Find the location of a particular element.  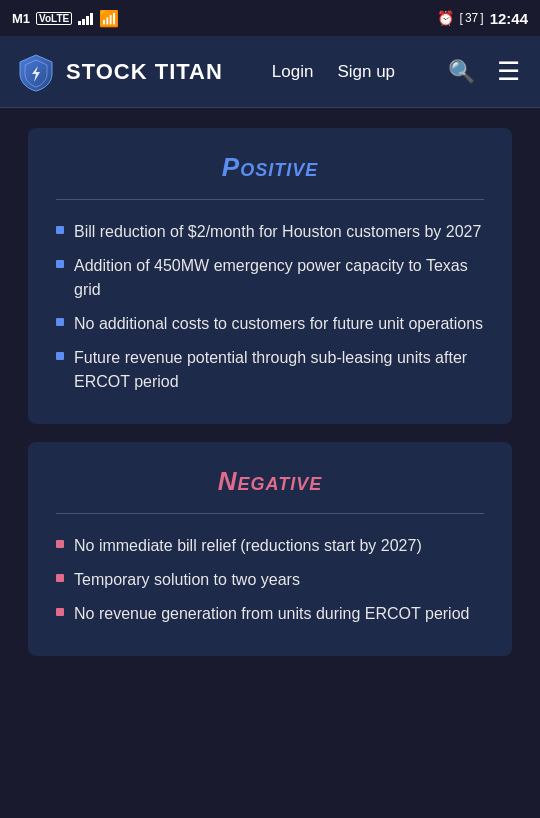

positive-item-4: Future revenue potential through sub-lea… is located at coordinates (279, 370).